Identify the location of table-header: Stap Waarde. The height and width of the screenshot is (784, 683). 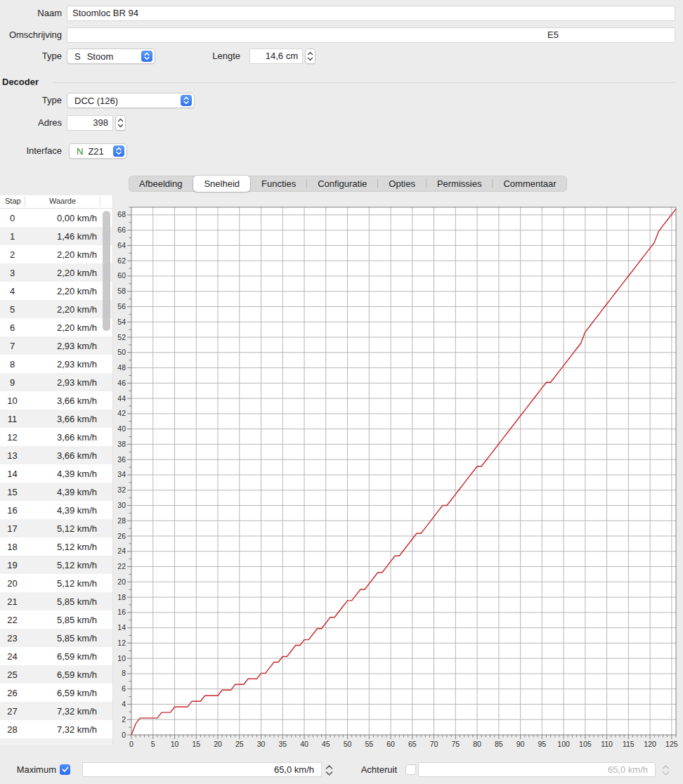
(56, 202).